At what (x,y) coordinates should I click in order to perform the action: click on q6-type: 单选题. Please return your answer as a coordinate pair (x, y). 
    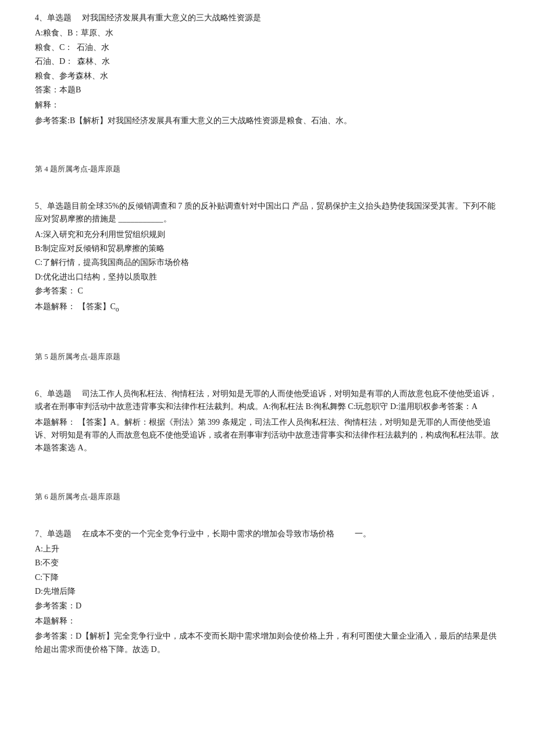
    Looking at the image, I should click on (59, 394).